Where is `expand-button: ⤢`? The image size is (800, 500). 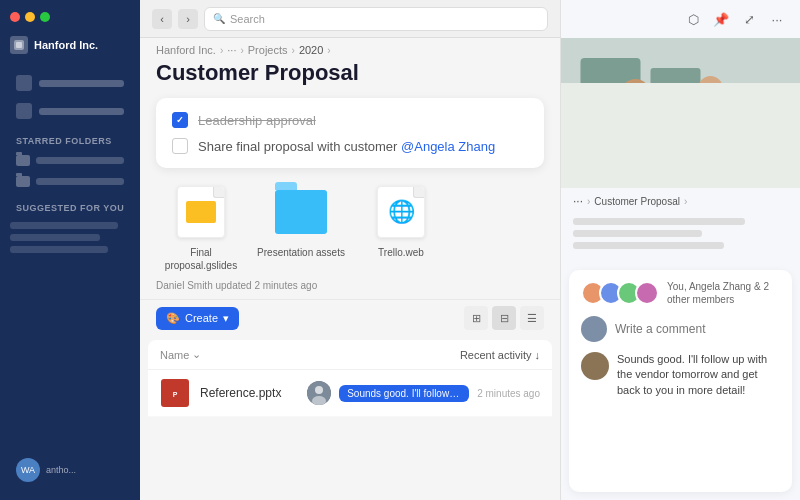
expand-button: ⤢ is located at coordinates (749, 19).